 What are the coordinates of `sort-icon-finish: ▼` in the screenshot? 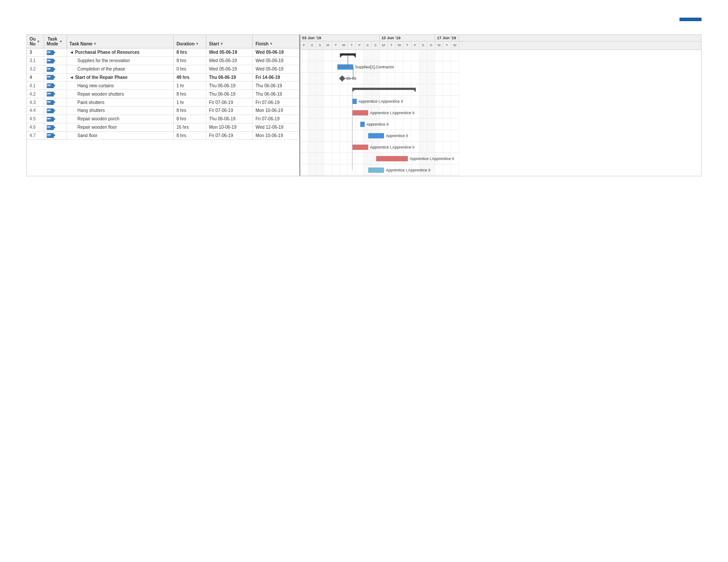 It's located at (271, 44).